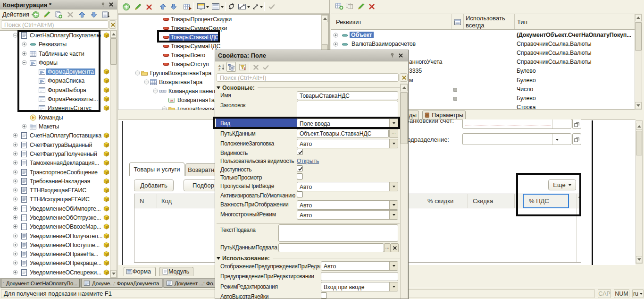 The image size is (644, 299). I want to click on search-input: Поиск (Ctrl+Alt+M), so click(55, 25).